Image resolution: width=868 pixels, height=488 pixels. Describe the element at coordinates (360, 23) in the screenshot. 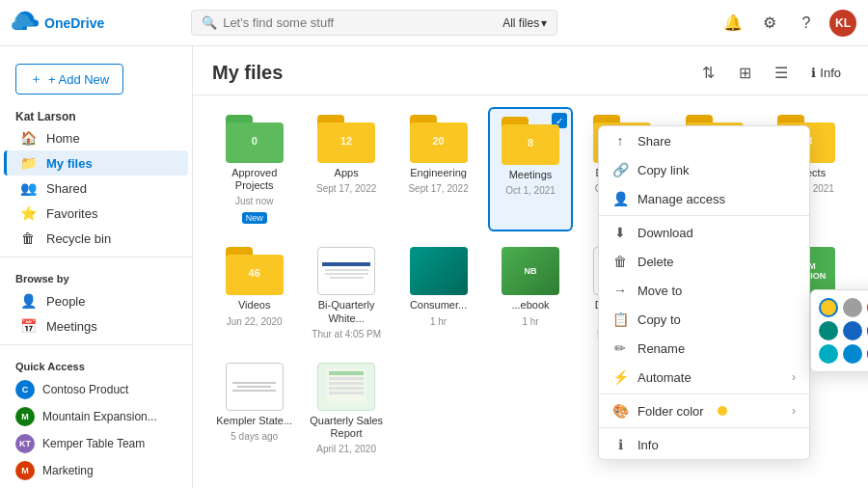

I see `search-input` at that location.